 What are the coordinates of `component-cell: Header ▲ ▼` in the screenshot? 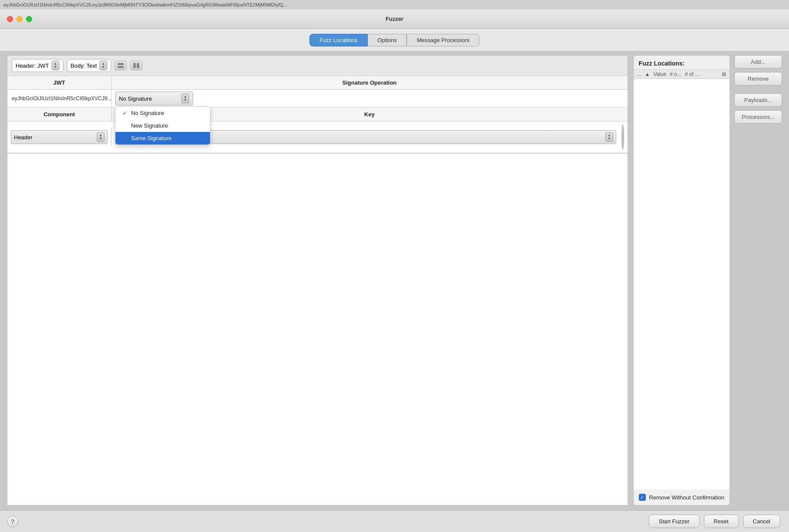 It's located at (59, 137).